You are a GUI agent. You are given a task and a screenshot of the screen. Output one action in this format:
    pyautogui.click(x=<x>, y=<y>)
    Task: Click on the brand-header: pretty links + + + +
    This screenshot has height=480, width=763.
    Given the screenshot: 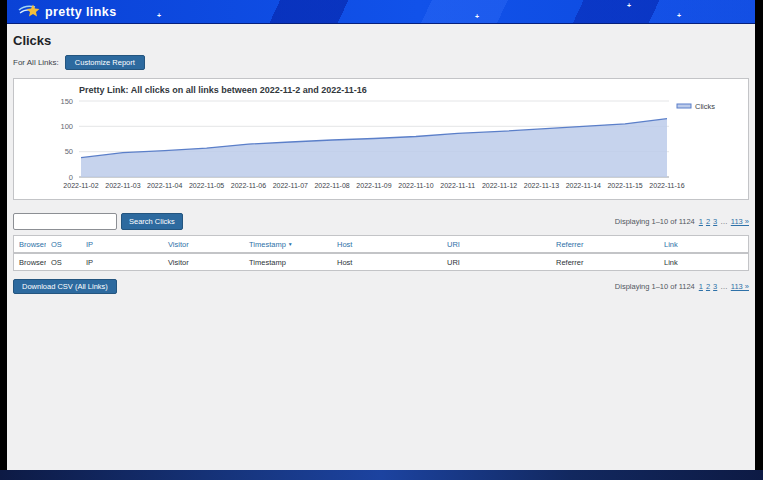 What is the action you would take?
    pyautogui.click(x=381, y=12)
    